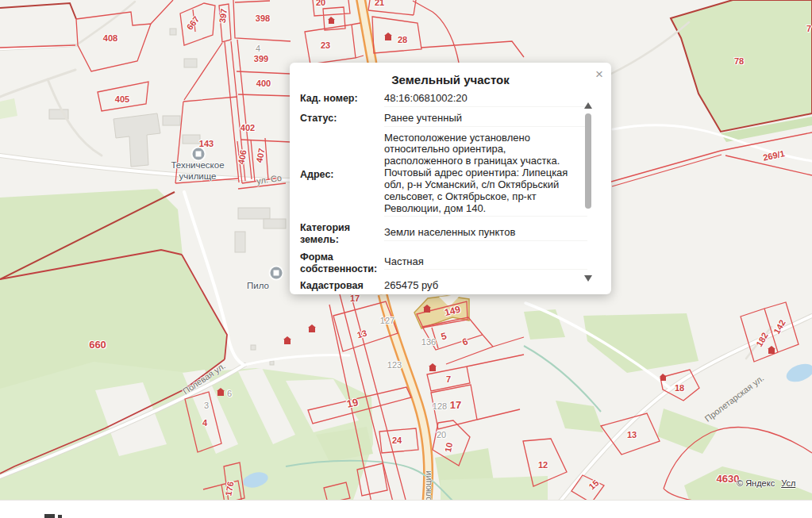 Image resolution: width=812 pixels, height=518 pixels. I want to click on map-copyright: © ЯндексУсл, so click(766, 483).